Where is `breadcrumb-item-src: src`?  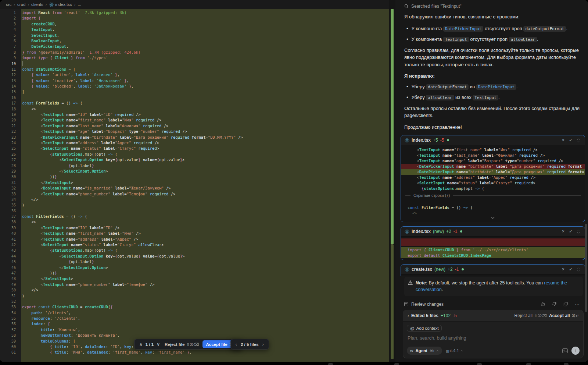
breadcrumb-item-src: src is located at coordinates (9, 4).